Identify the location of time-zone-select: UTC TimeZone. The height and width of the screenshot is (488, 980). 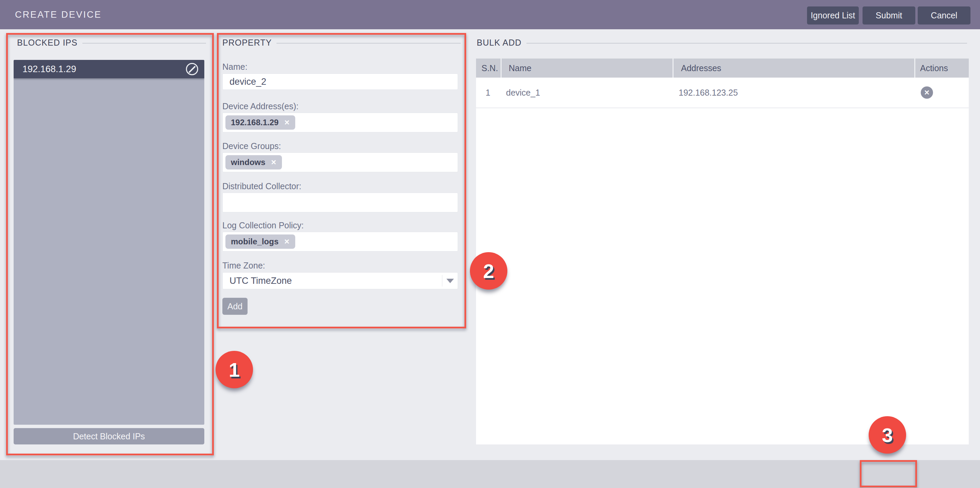
(340, 280).